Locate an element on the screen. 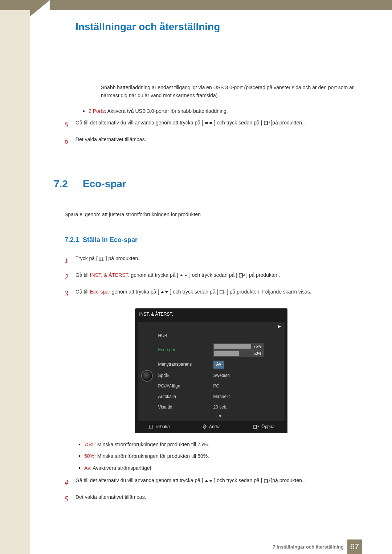 The height and width of the screenshot is (554, 392). osd-item-pcav: PC/AV-läge : PC is located at coordinates (220, 386).